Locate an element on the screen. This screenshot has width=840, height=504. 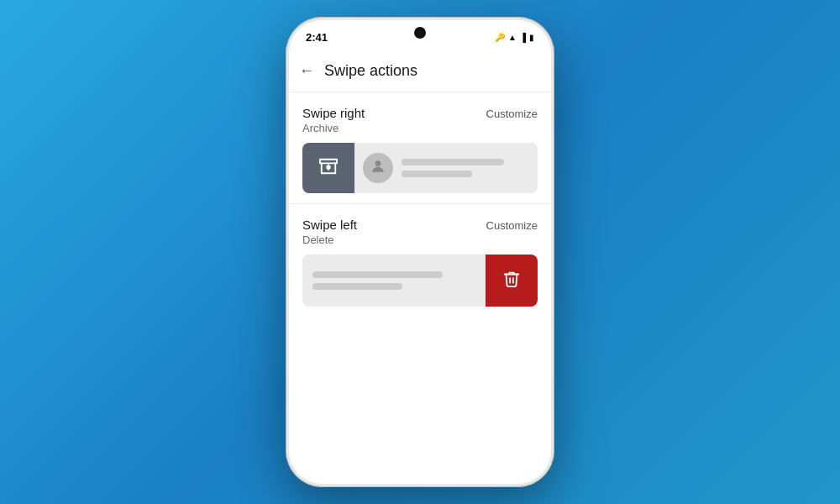
email-lines-right is located at coordinates (465, 168).